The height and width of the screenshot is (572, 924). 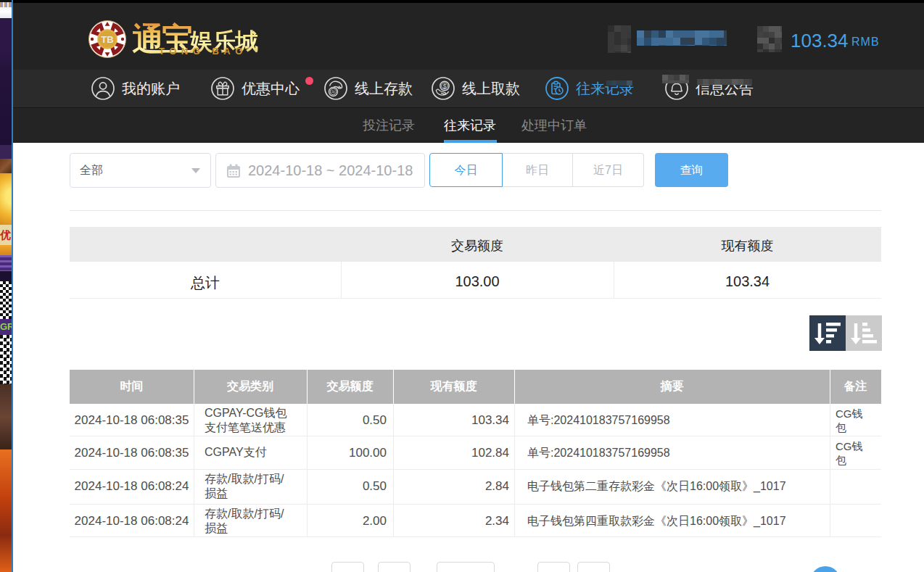 What do you see at coordinates (107, 39) in the screenshot?
I see `svg-text: TB` at bounding box center [107, 39].